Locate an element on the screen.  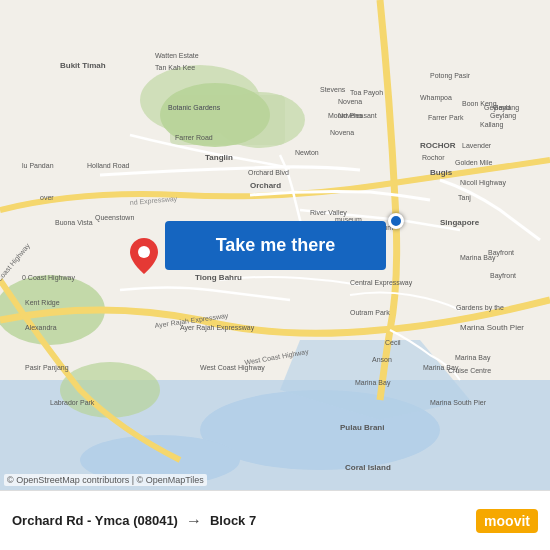
svg-text: Tanj is located at coordinates (464, 198).